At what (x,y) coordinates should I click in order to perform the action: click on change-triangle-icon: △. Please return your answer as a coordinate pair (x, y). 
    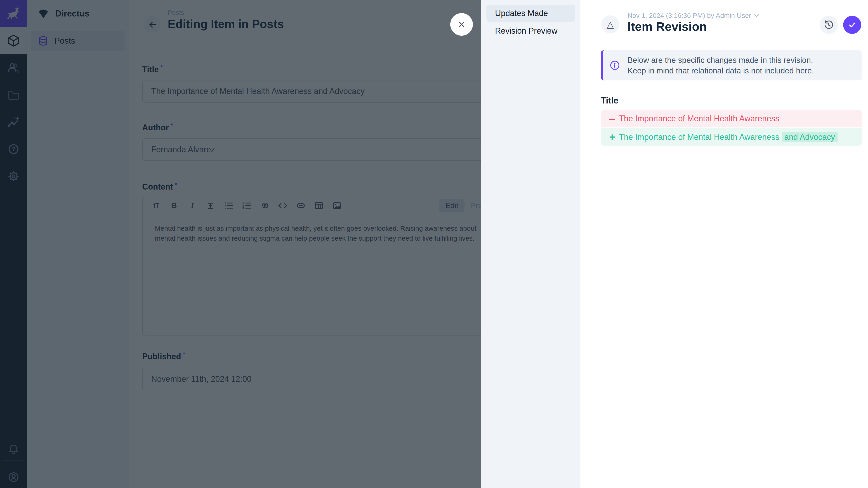
    Looking at the image, I should click on (611, 24).